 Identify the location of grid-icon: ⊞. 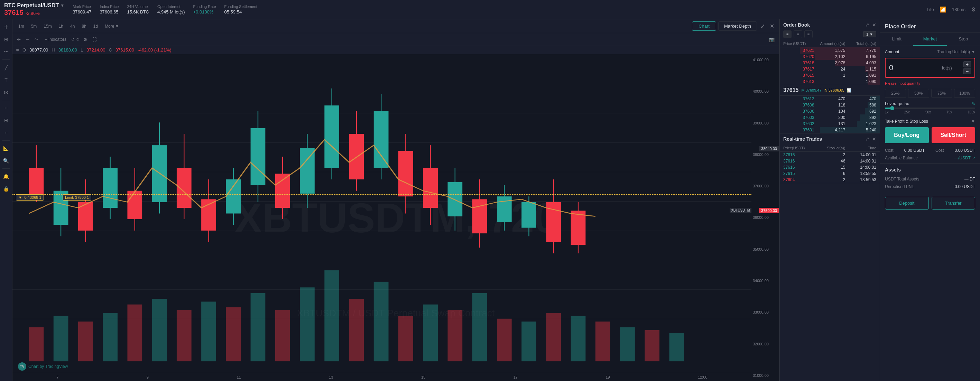
(6, 120).